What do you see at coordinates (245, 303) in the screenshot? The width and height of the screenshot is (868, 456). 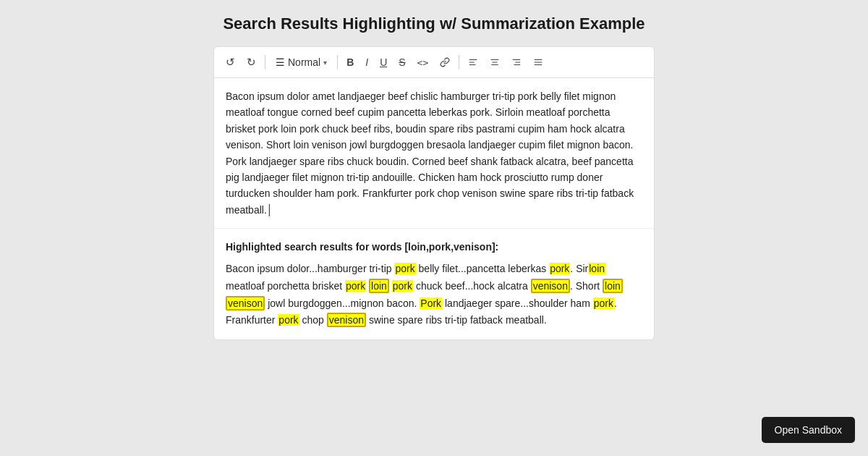 I see `highlight-venison-2: venison` at bounding box center [245, 303].